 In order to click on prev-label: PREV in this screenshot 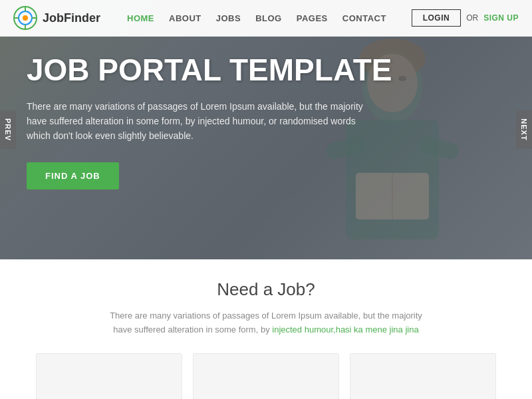, I will do `click(8, 130)`.